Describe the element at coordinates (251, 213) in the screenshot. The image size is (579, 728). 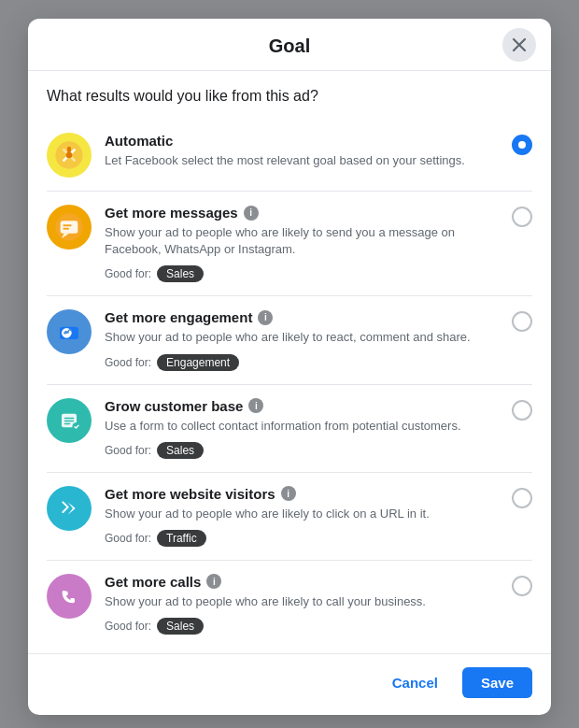
I see `messages-info-icon: i` at that location.